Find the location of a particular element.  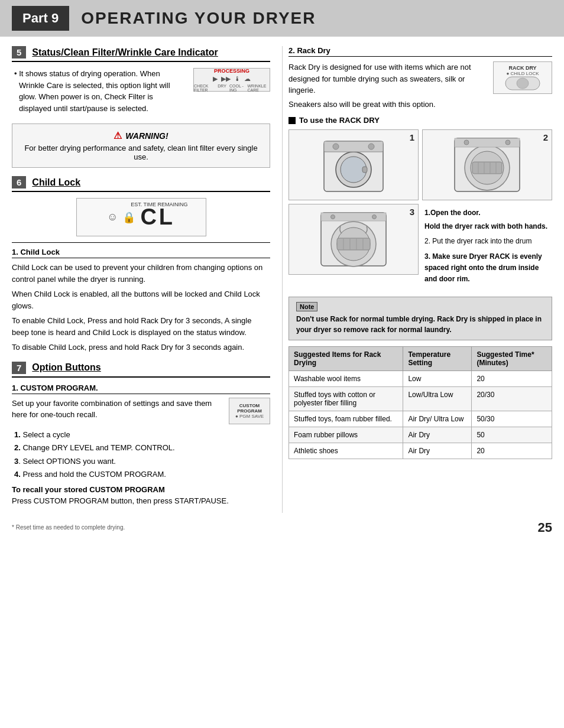

black-square-icon is located at coordinates (292, 121).